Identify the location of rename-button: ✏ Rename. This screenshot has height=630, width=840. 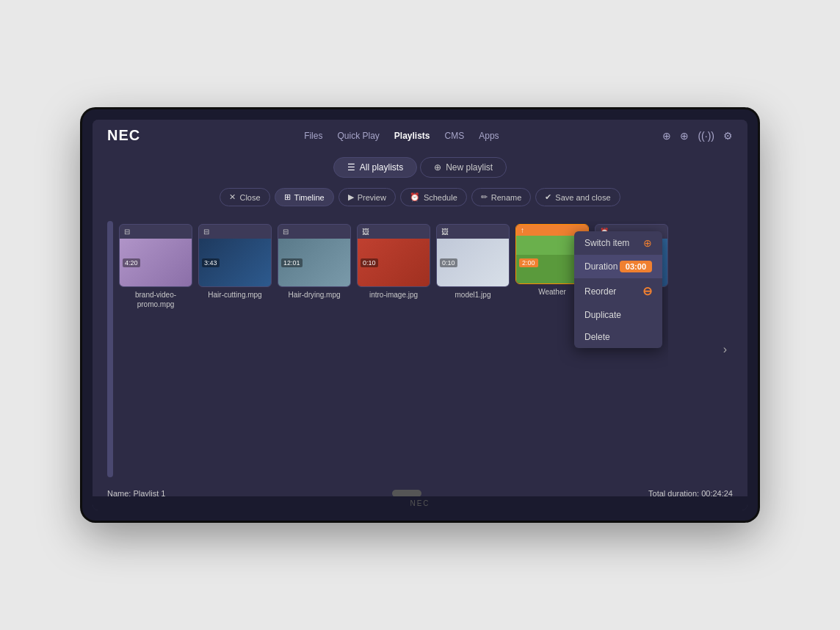
(502, 197).